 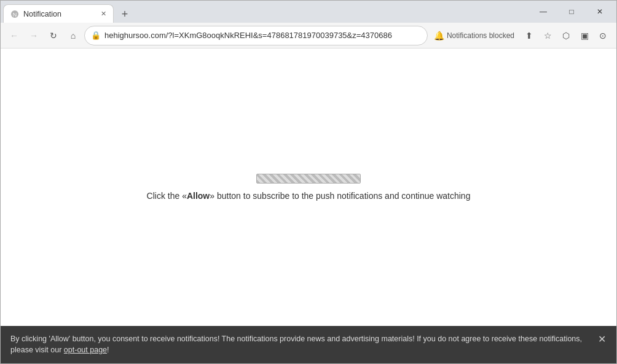 I want to click on tab-favicon: N, so click(x=15, y=14).